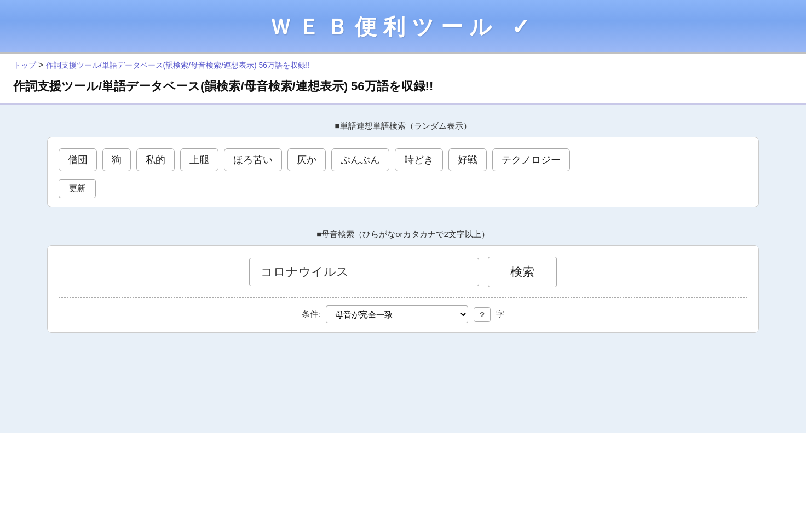  What do you see at coordinates (77, 188) in the screenshot?
I see `refresh-button: 更新` at bounding box center [77, 188].